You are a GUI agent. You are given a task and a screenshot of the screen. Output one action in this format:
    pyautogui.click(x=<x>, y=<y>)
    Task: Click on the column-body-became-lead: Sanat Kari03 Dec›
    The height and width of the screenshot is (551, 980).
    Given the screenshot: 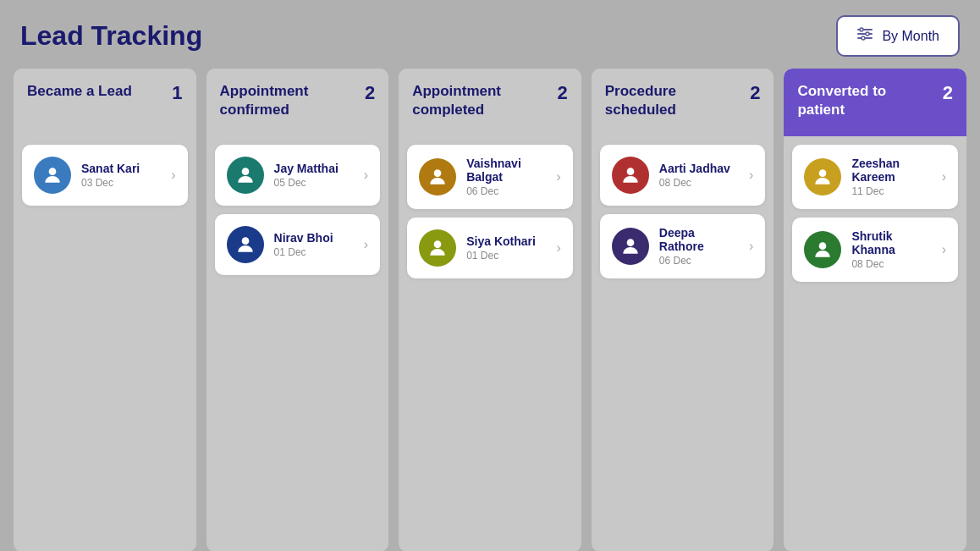 What is the action you would take?
    pyautogui.click(x=105, y=344)
    